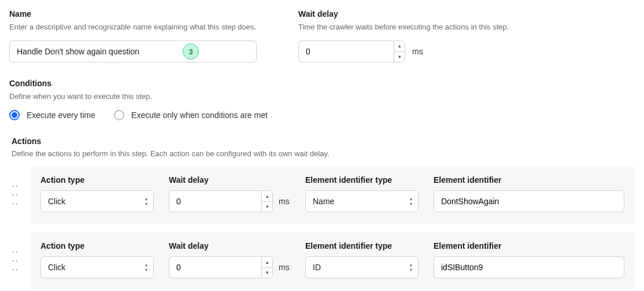 This screenshot has height=291, width=644. I want to click on wait-delay-increment: ▴, so click(399, 46).